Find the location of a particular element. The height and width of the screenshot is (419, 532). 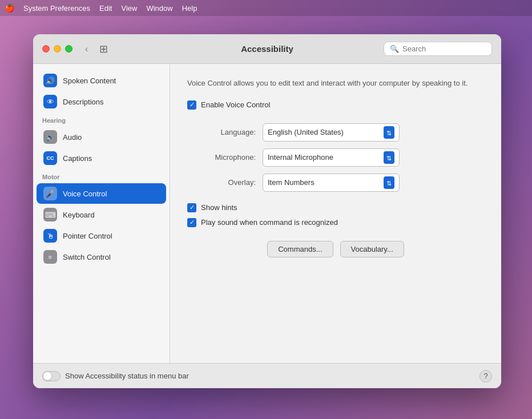

menu-bar: 🍎 System Preferences Edit View Window He… is located at coordinates (266, 8).